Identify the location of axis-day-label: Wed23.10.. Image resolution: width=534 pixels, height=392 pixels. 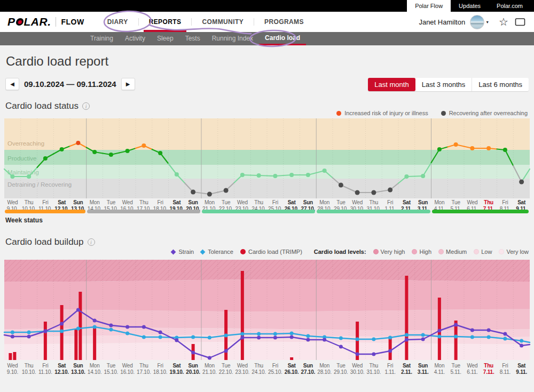
(242, 369).